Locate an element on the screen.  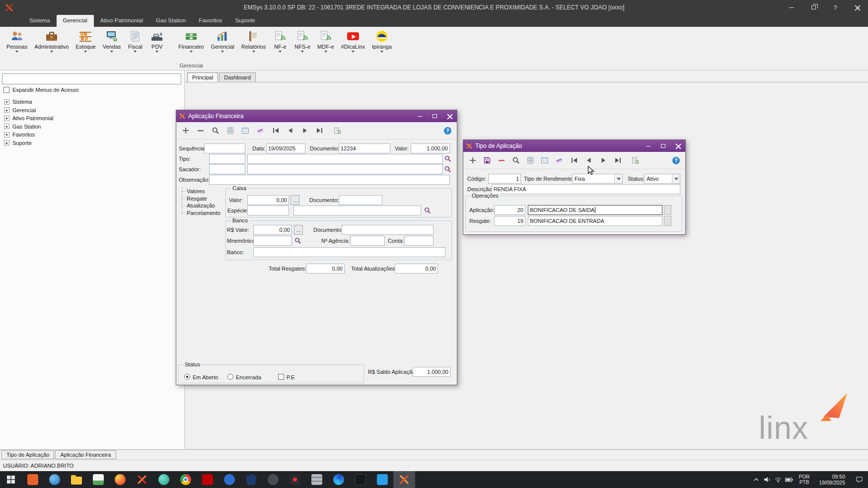
mnemonico-lookup-button is located at coordinates (298, 241).